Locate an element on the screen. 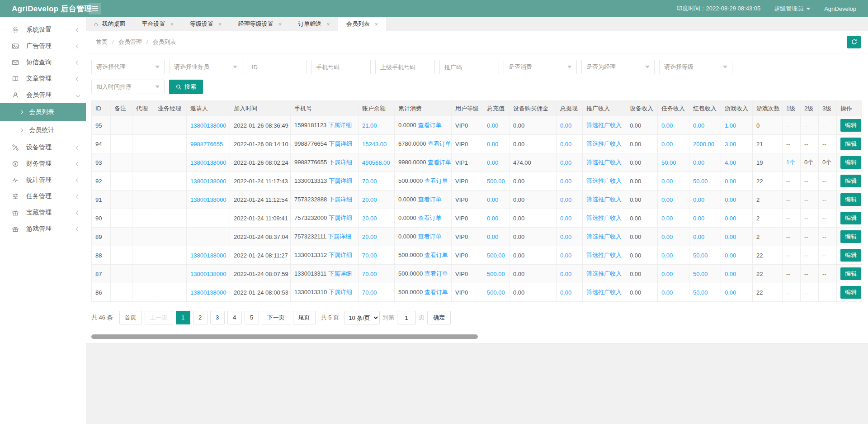 The image size is (868, 424). filter-select-是否消费: 是否消费 is located at coordinates (540, 67).